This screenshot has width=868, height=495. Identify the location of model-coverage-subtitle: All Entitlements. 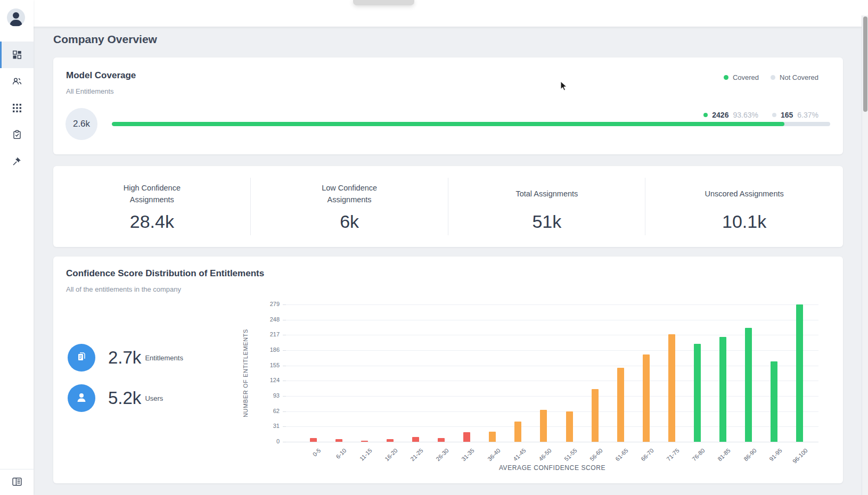
(101, 92).